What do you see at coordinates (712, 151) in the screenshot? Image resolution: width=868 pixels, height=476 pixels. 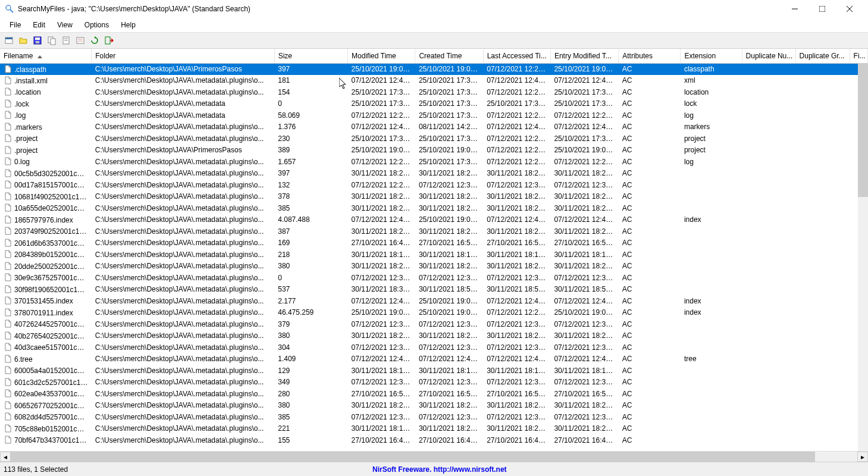 I see `cell-ext: project` at bounding box center [712, 151].